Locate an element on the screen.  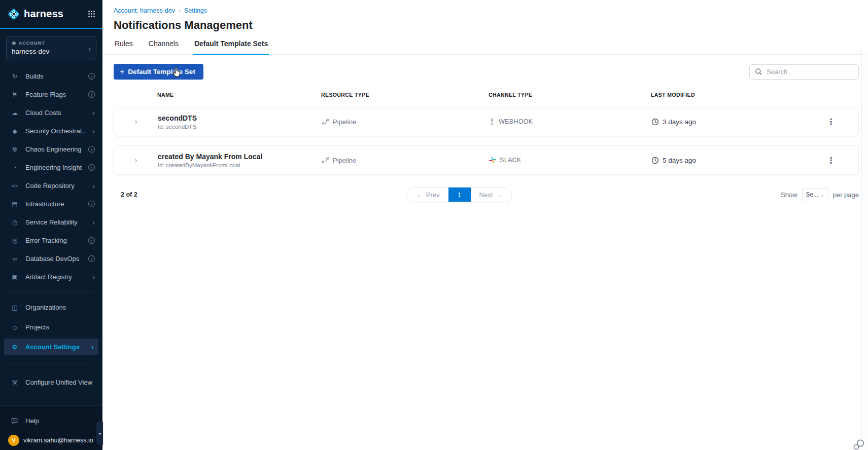
breadcrumb-settings-link: Settings is located at coordinates (196, 11).